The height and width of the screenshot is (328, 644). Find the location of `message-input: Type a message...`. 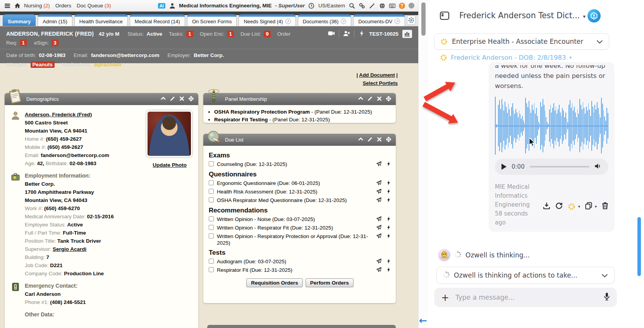

message-input: Type a message... is located at coordinates (527, 297).